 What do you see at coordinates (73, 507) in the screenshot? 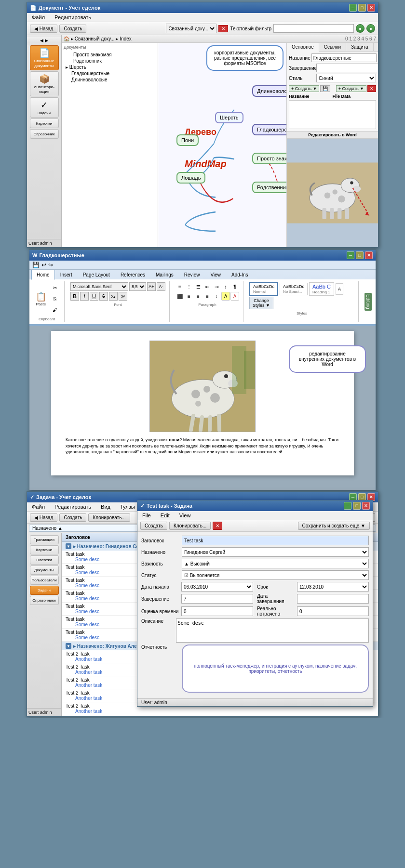
I see `task-menu-edit: Редактировать` at bounding box center [73, 507].